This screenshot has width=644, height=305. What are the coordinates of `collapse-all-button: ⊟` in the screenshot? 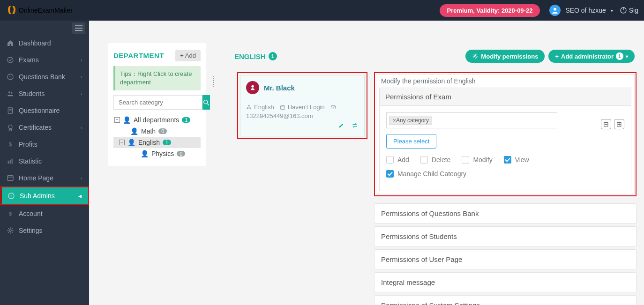 It's located at (606, 124).